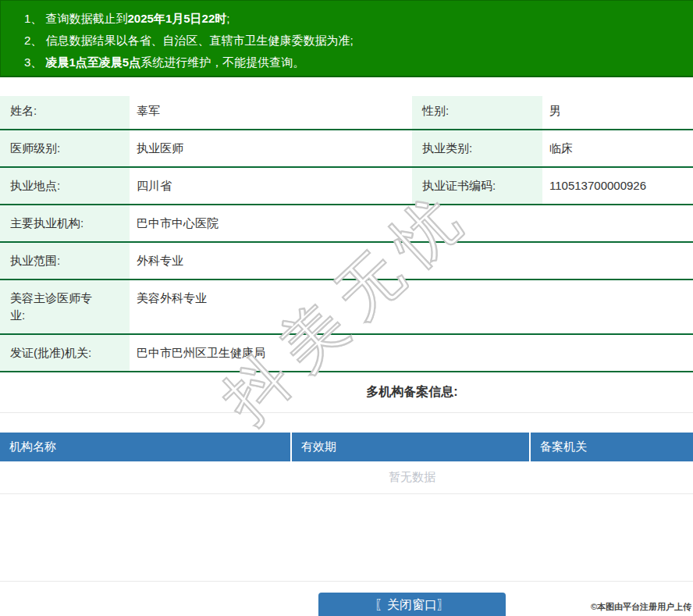 The image size is (693, 616). I want to click on footer-bar: 〖关闭窗口〗, so click(346, 598).